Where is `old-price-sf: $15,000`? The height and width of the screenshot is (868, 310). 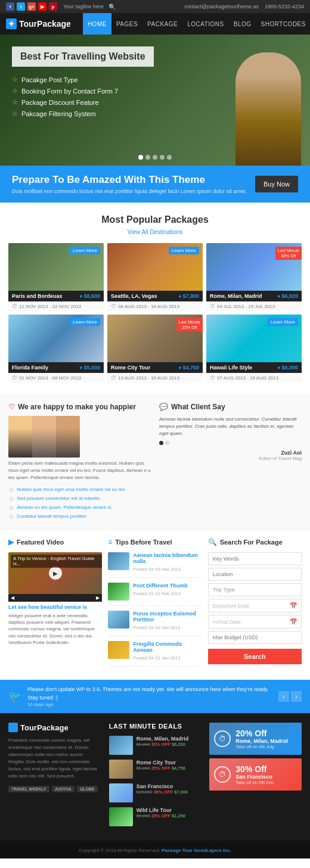
old-price-sf: $15,000 is located at coordinates (144, 792).